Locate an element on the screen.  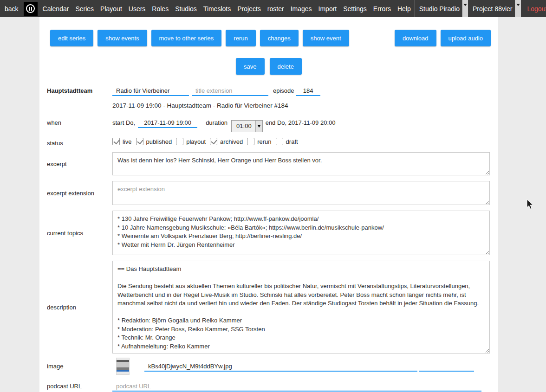
excerpt-extension-label: excerpt extension is located at coordinates (76, 193).